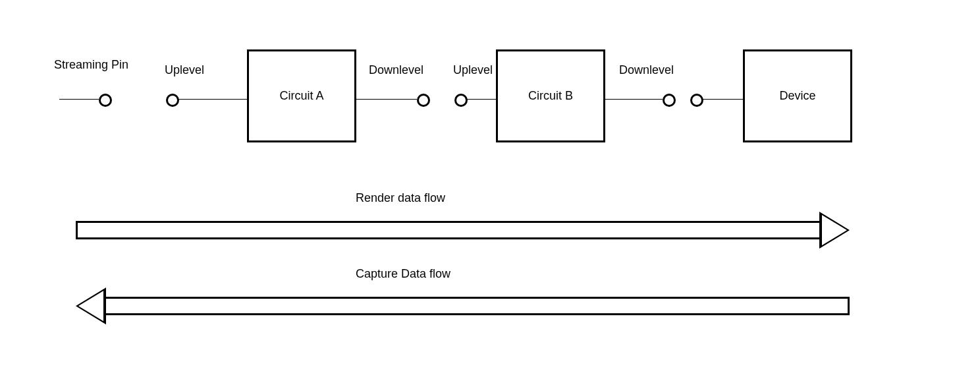 The width and height of the screenshot is (980, 366). I want to click on line-downlevel-b, so click(633, 100).